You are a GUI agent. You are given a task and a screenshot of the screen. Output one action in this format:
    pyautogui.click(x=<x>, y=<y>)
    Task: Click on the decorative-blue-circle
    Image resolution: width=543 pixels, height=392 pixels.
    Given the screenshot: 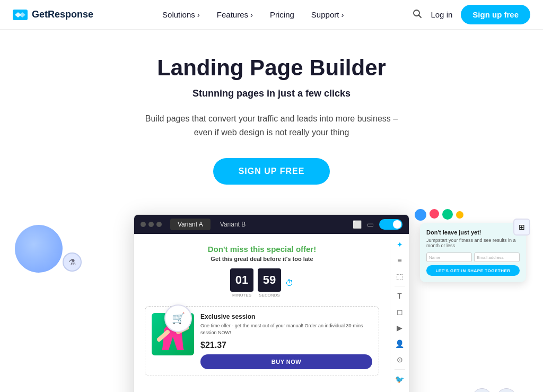 What is the action you would take?
    pyautogui.click(x=39, y=249)
    